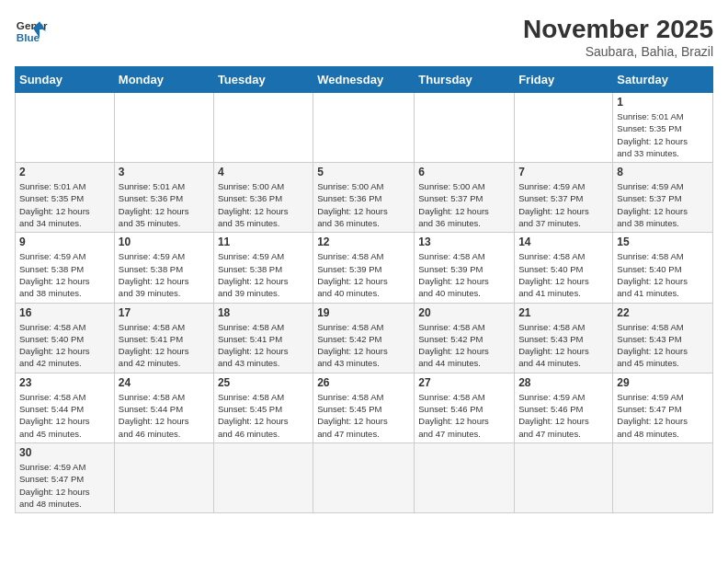  Describe the element at coordinates (663, 172) in the screenshot. I see `day-number: 8` at that location.